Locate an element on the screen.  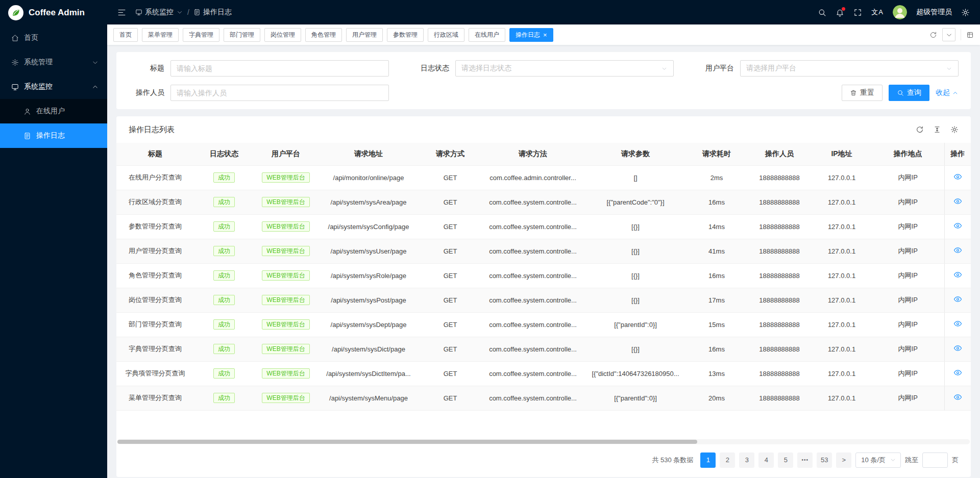
cell-params: [{}] is located at coordinates (635, 251).